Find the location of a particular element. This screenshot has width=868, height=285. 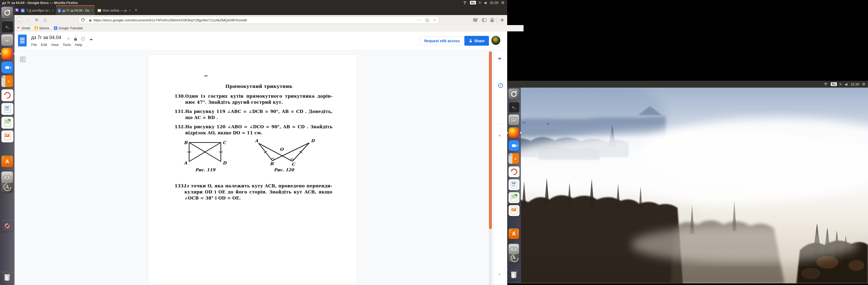

sidebar-icon is located at coordinates (484, 20).